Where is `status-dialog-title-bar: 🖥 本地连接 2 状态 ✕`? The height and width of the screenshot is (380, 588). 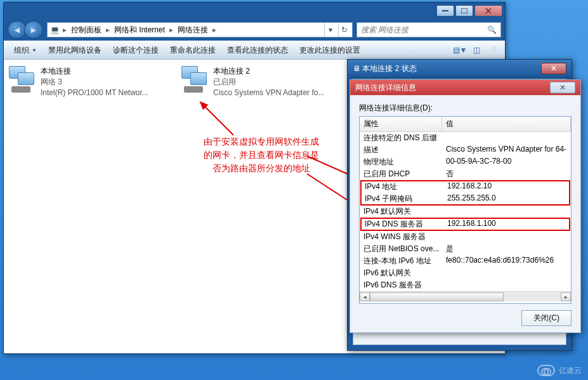
status-dialog-title-bar: 🖥 本地连接 2 状态 ✕ is located at coordinates (459, 69).